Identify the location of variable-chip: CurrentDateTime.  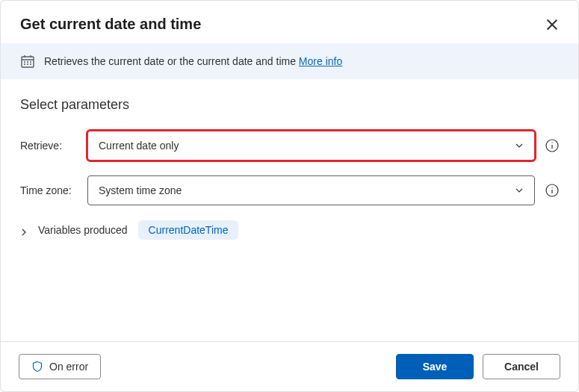
(188, 230).